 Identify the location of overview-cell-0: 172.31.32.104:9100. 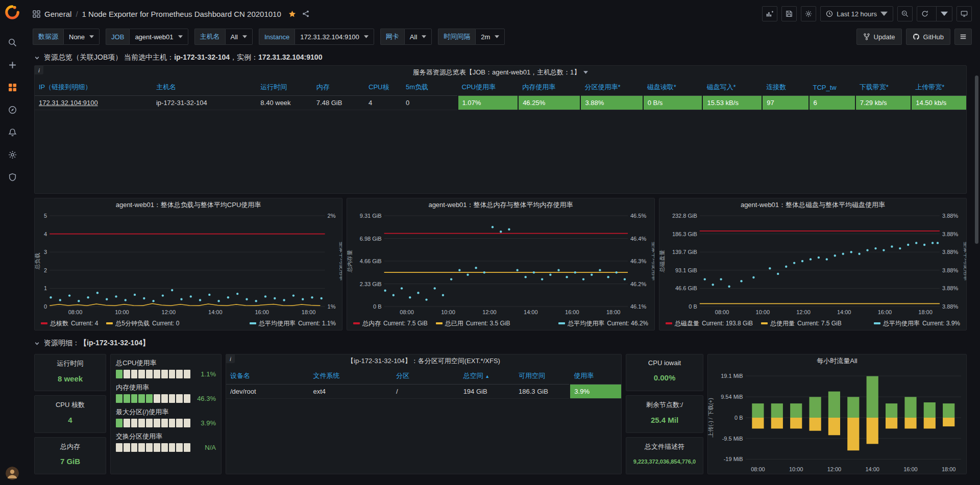
(93, 103).